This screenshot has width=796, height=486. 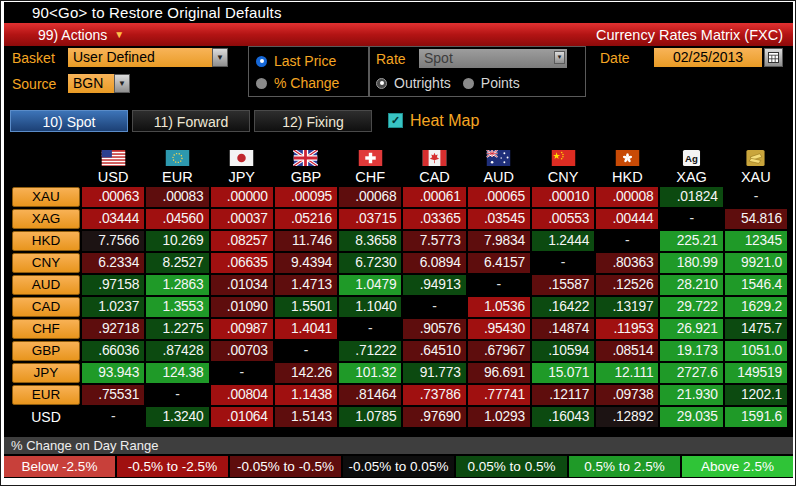 I want to click on cell-hkd-hkd: -, so click(x=627, y=241).